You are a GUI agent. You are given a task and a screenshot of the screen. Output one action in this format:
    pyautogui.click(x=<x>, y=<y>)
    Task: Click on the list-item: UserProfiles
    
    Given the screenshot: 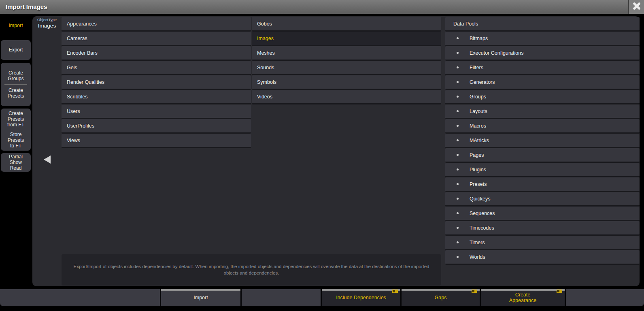 What is the action you would take?
    pyautogui.click(x=156, y=126)
    